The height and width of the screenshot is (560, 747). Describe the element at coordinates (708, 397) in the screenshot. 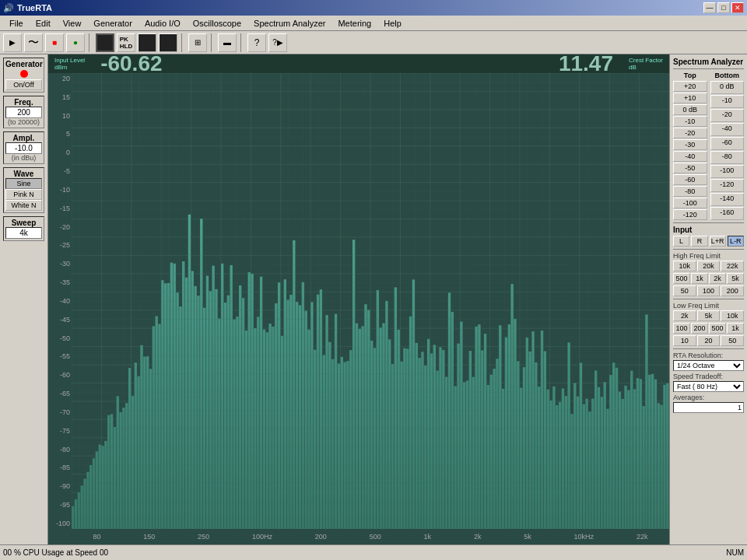

I see `averages-label: Averages:` at that location.